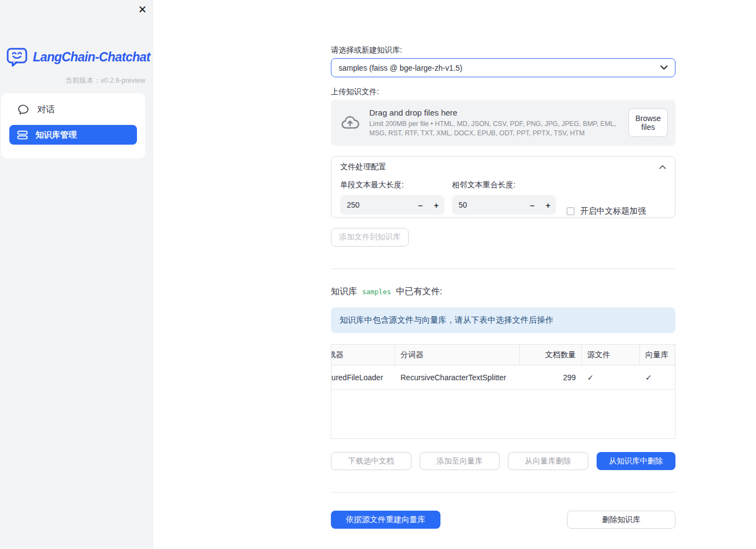 This screenshot has width=756, height=549. Describe the element at coordinates (503, 461) in the screenshot. I see `file-action-buttons: 下载选中文档 添加至向量库 从向量库删除 从知识库中删除` at that location.